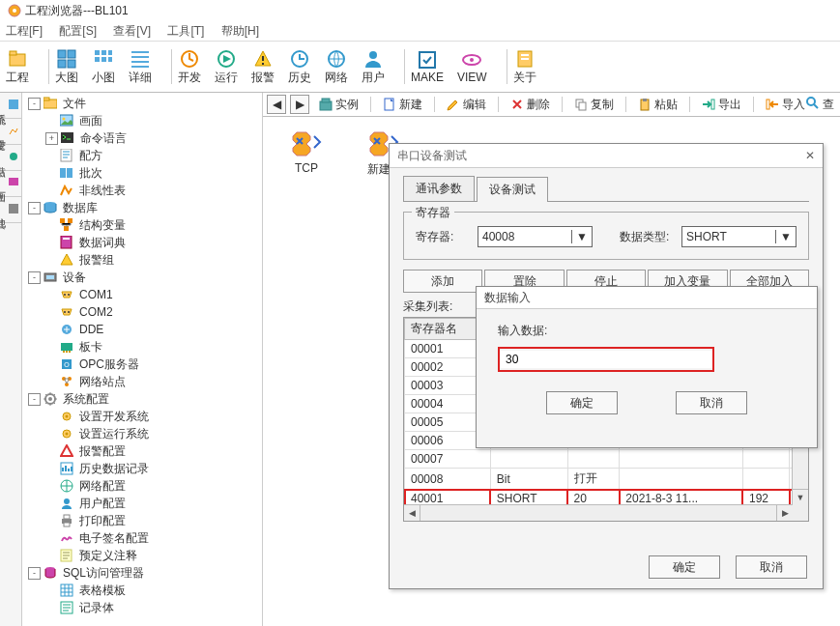 Image resolution: width=840 pixels, height=626 pixels. I want to click on menu-view: 查看[V], so click(131, 31).